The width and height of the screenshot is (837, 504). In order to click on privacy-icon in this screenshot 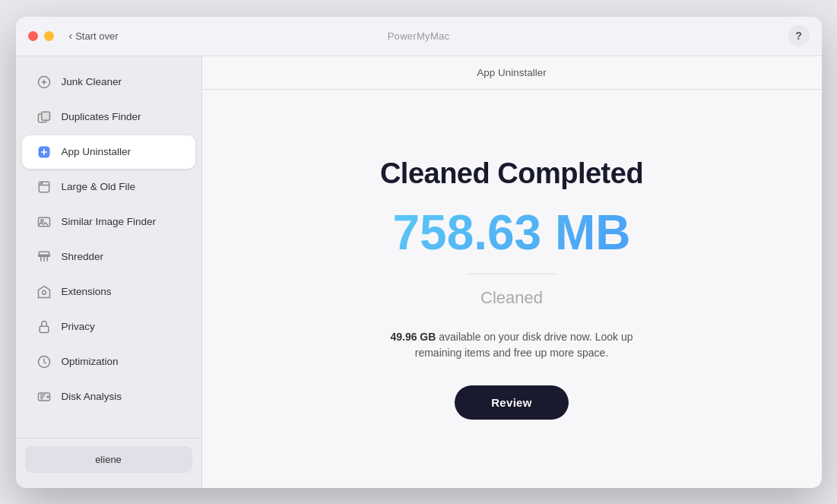, I will do `click(44, 327)`.